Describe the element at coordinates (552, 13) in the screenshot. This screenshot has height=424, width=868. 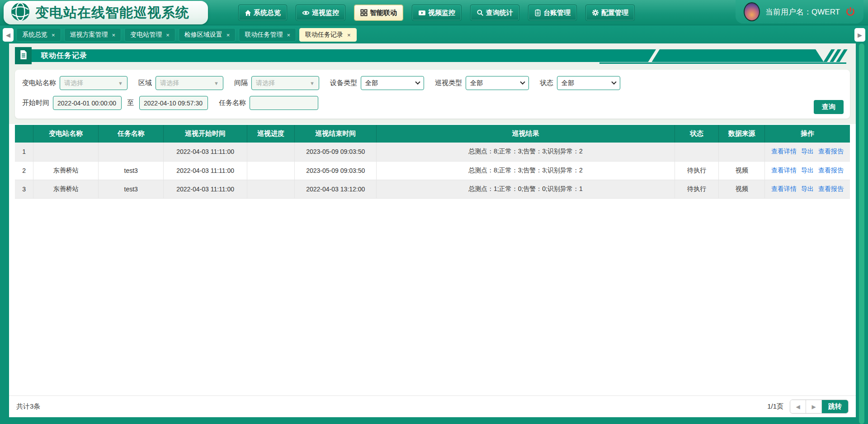
I see `nav-item: 台账管理` at that location.